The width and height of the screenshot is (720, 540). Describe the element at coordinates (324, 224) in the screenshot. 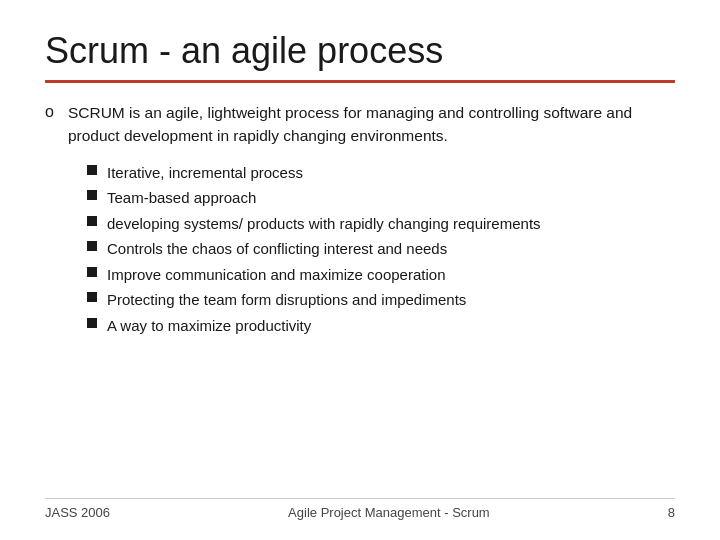

I see `sub-bullet-text: developing systems/ products with rapidl…` at that location.